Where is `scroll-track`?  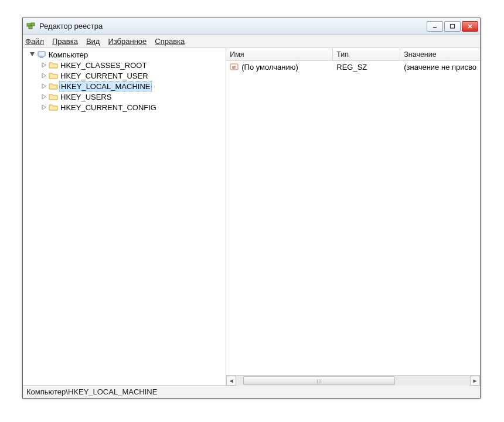 scroll-track is located at coordinates (353, 381).